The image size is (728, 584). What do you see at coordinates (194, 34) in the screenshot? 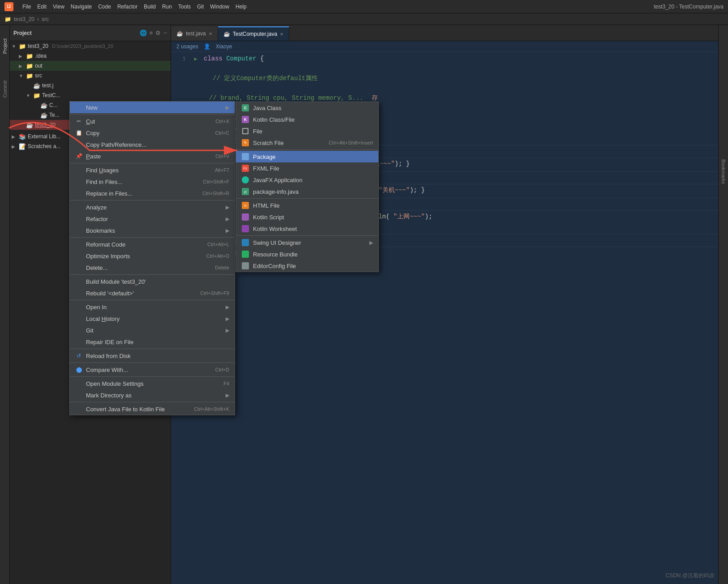
I see `tab-test-java: ☕ test.java ✕` at bounding box center [194, 34].